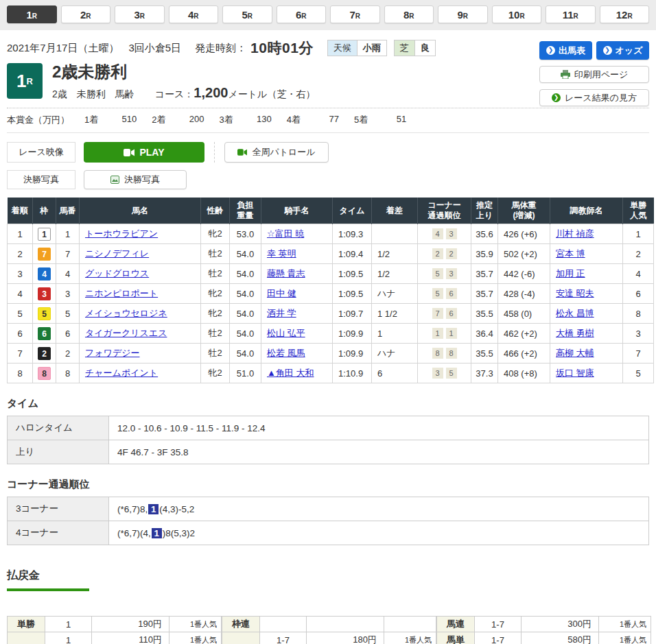  What do you see at coordinates (140, 294) in the screenshot?
I see `cell-horse-name: ニホンピロポート` at bounding box center [140, 294].